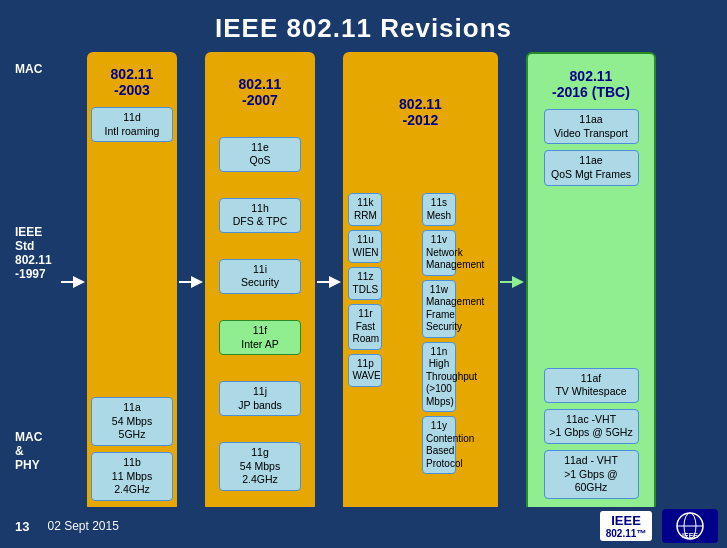 Image resolution: width=727 pixels, height=548 pixels. Describe the element at coordinates (260, 338) in the screenshot. I see `box-11f: 11fInter AP` at that location.